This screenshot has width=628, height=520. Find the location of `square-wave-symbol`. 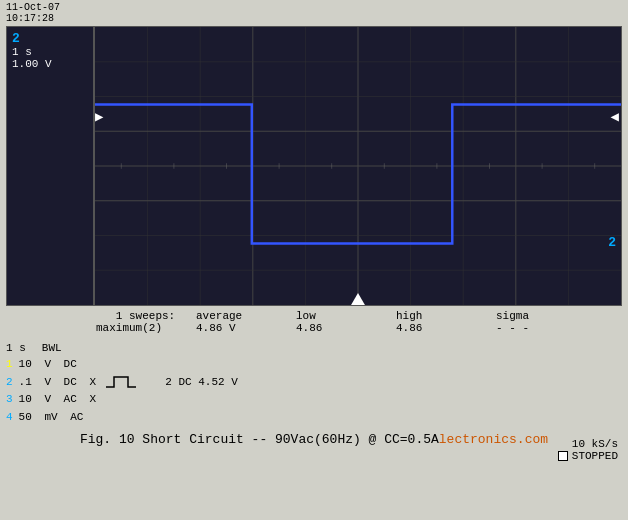

square-wave-symbol is located at coordinates (121, 382).